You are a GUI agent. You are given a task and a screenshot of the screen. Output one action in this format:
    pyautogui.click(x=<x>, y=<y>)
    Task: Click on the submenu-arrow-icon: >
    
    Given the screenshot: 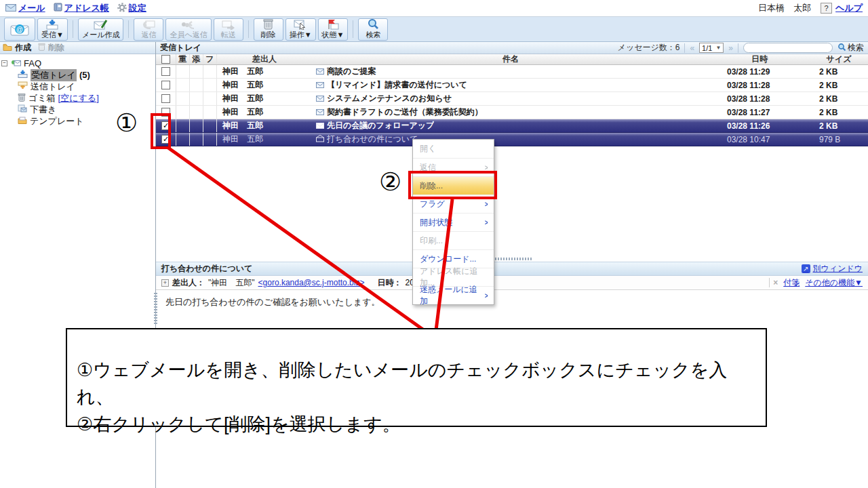 What is the action you would take?
    pyautogui.click(x=487, y=167)
    